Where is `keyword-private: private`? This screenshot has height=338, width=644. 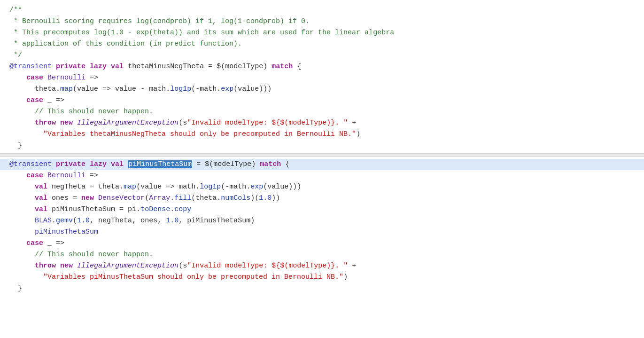
keyword-private: private is located at coordinates (70, 67).